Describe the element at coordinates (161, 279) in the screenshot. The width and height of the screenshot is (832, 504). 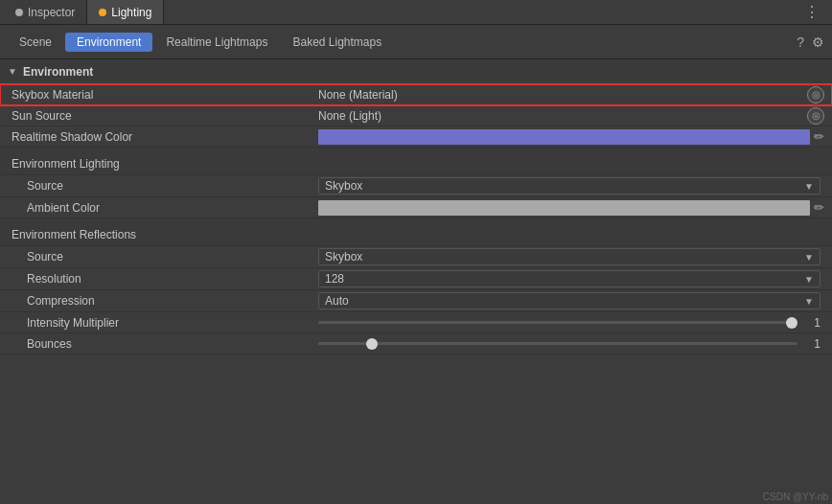
I see `label-resolution: Resolution` at that location.